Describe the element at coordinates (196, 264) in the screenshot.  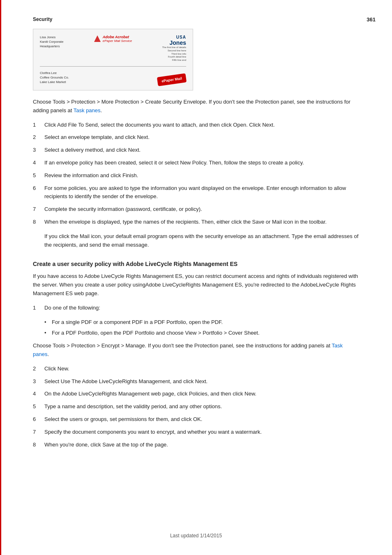
I see `section2-heading: Create a user security policy with Adobe…` at that location.